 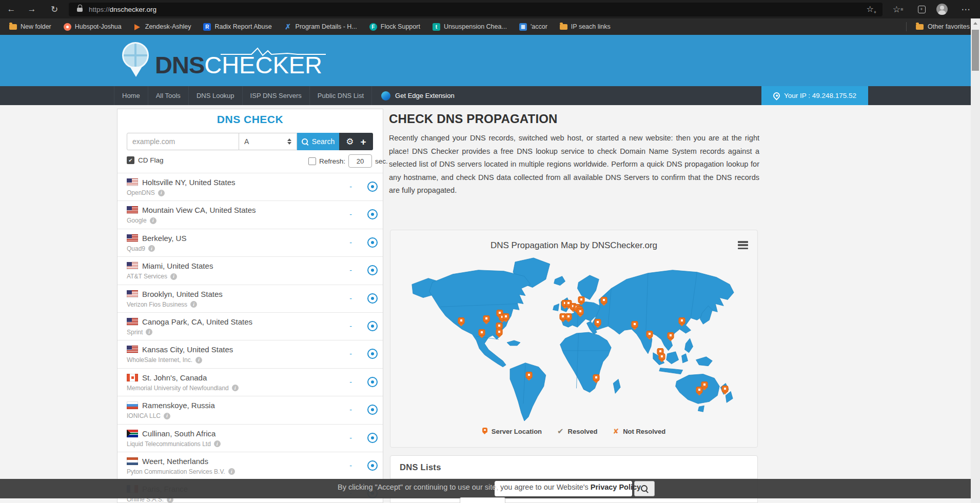 What do you see at coordinates (975, 50) in the screenshot?
I see `scrollbar-thumb` at bounding box center [975, 50].